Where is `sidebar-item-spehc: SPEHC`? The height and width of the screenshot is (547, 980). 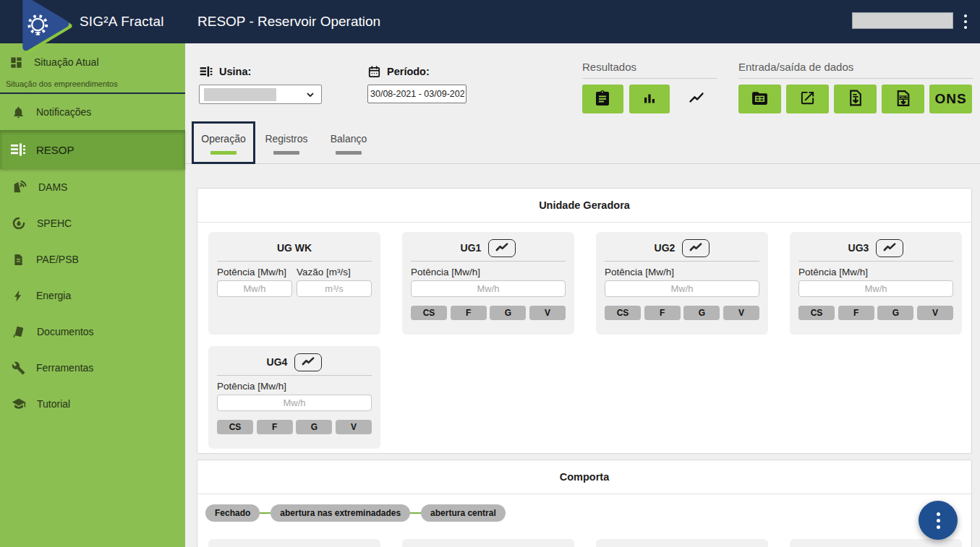
sidebar-item-spehc: SPEHC is located at coordinates (93, 223).